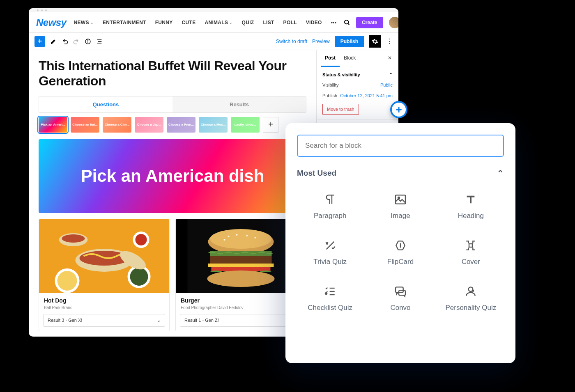 Image resolution: width=575 pixels, height=392 pixels. Describe the element at coordinates (84, 23) in the screenshot. I see `nav-news: NEWS⌄` at that location.